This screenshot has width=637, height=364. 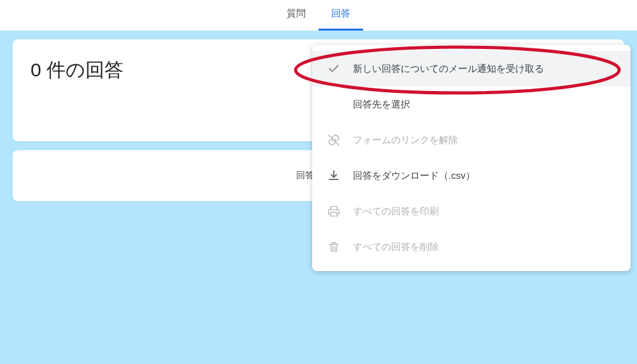 What do you see at coordinates (485, 69) in the screenshot?
I see `menu-item-label: 新しい回答についてのメール通知を受け取る` at bounding box center [485, 69].